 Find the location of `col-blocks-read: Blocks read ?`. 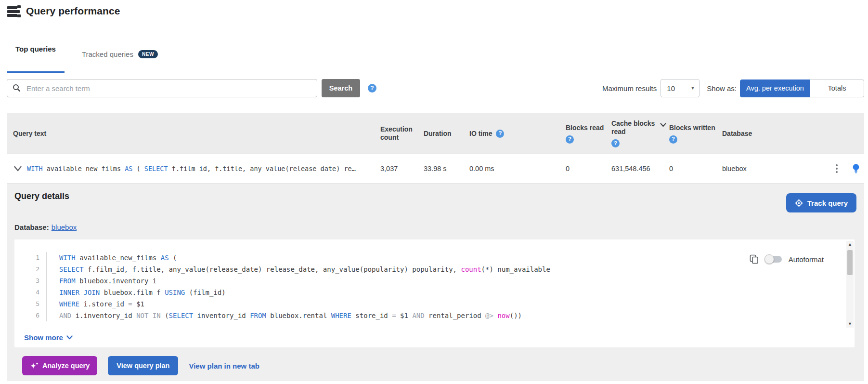

col-blocks-read: Blocks read ? is located at coordinates (588, 133).